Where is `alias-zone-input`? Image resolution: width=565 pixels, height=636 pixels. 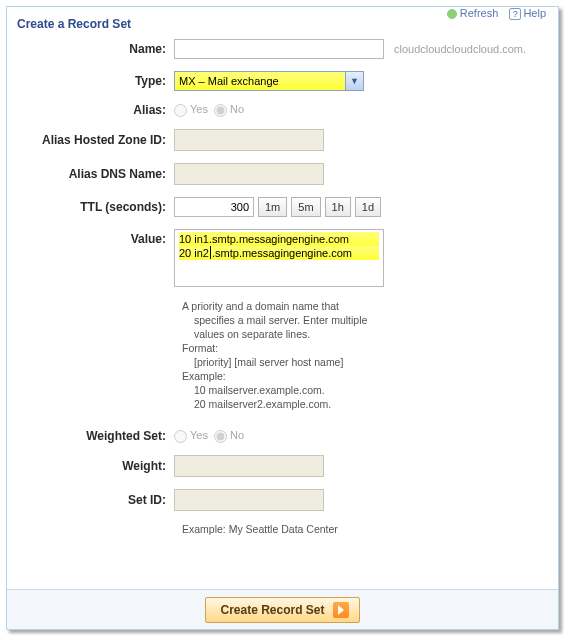
alias-zone-input is located at coordinates (249, 140).